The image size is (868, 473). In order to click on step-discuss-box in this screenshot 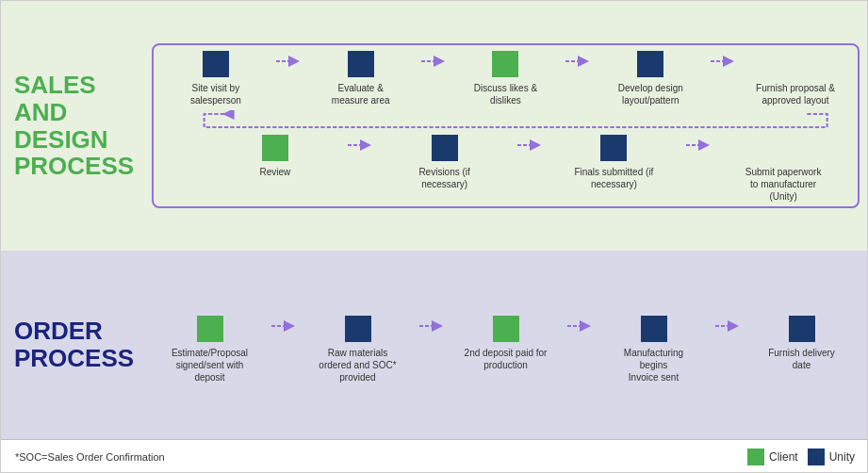, I will do `click(505, 64)`.